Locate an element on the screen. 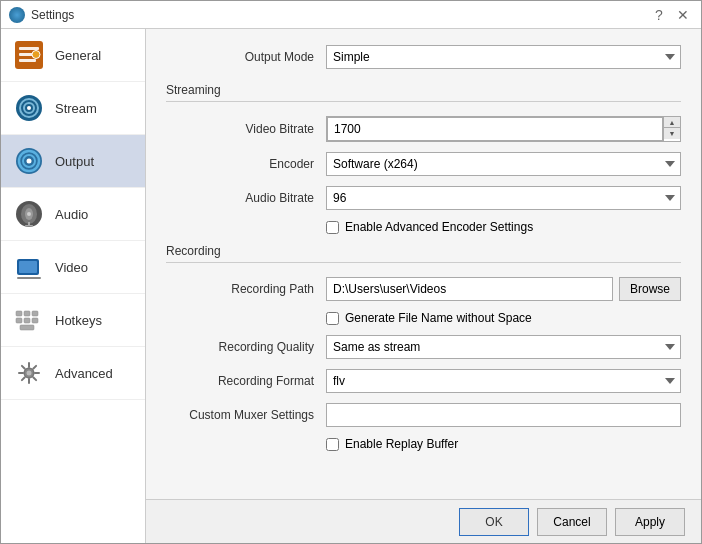 This screenshot has height=544, width=702. recording-quality-control: Same as stream High Quality, Medium File… is located at coordinates (504, 347).